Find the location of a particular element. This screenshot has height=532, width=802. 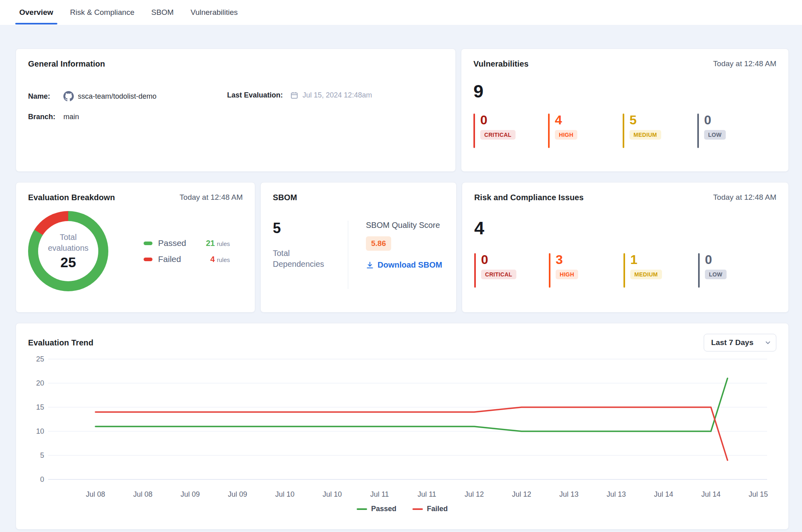

severity-count-medium: 1 is located at coordinates (646, 260).